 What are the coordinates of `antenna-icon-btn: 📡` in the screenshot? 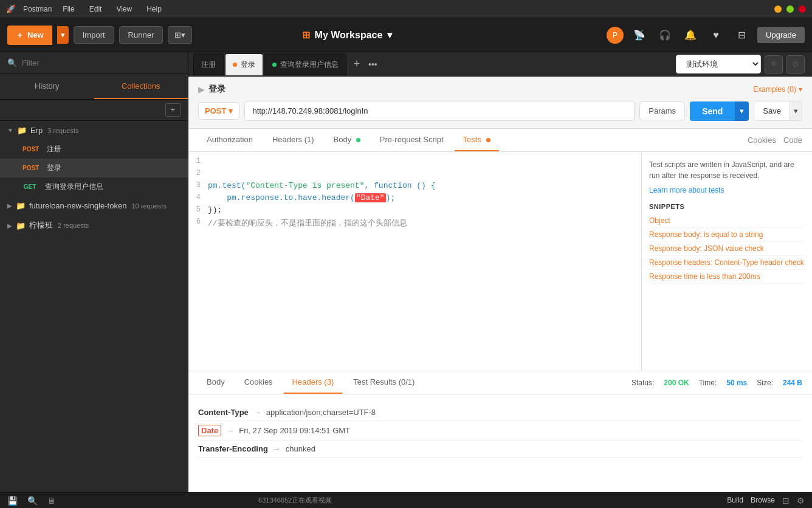 It's located at (639, 35).